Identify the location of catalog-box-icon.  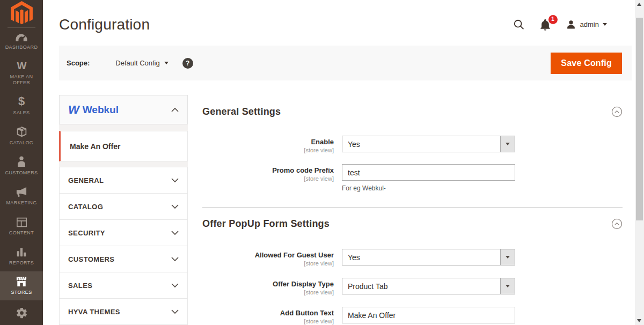
(21, 132).